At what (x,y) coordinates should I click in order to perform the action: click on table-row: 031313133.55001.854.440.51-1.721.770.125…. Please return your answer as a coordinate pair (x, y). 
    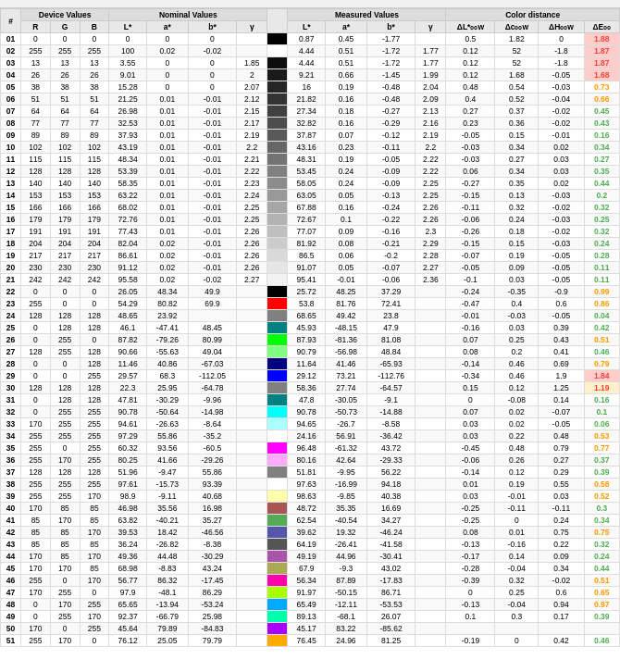
    Looking at the image, I should click on (311, 63).